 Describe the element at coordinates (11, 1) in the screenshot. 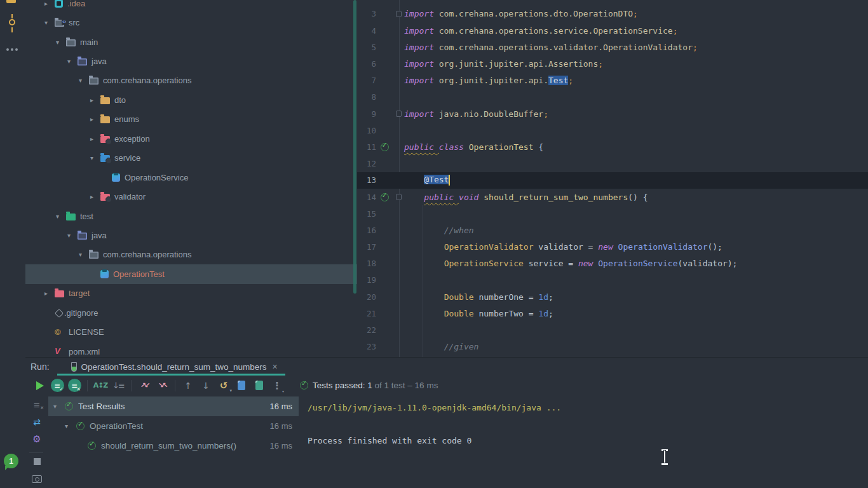

I see `partial-tool-icon` at that location.